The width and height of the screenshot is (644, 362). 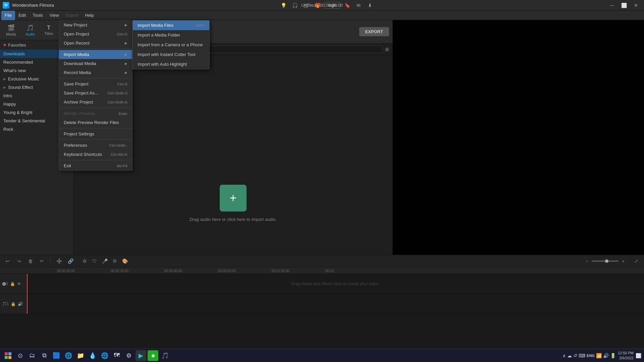 I want to click on menu-edit: Edit, so click(x=22, y=15).